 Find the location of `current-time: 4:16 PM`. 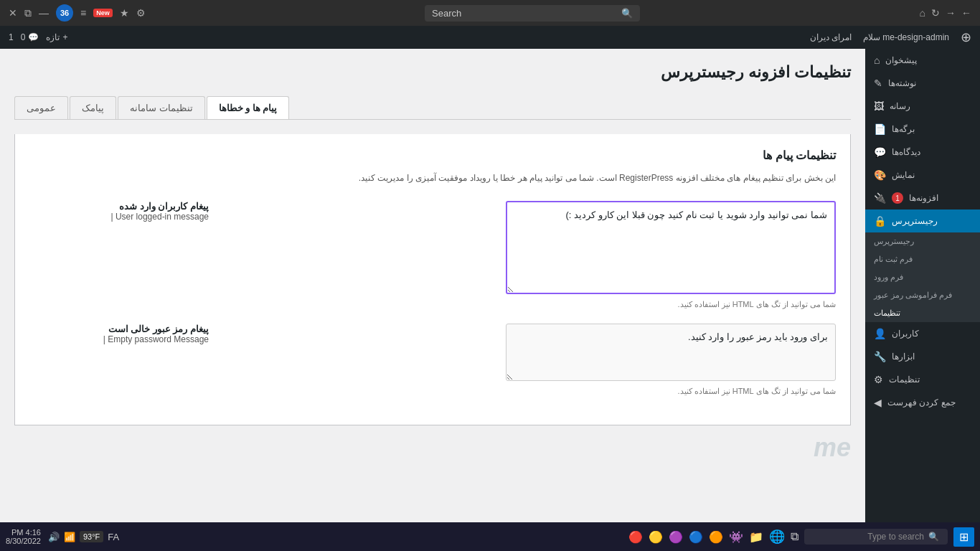

current-time: 4:16 PM is located at coordinates (23, 532).